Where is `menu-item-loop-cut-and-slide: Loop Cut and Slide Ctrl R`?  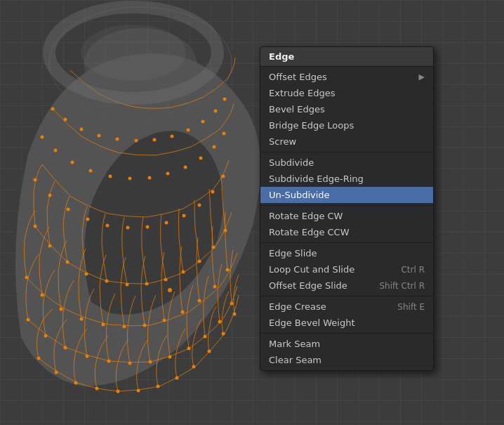
menu-item-loop-cut-and-slide: Loop Cut and Slide Ctrl R is located at coordinates (347, 270).